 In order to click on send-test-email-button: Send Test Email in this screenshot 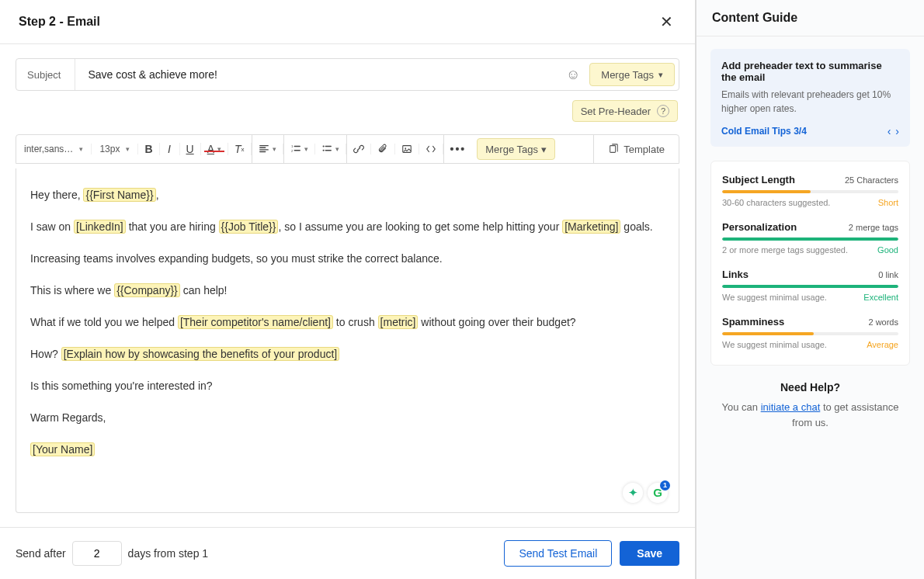, I will do `click(558, 553)`.